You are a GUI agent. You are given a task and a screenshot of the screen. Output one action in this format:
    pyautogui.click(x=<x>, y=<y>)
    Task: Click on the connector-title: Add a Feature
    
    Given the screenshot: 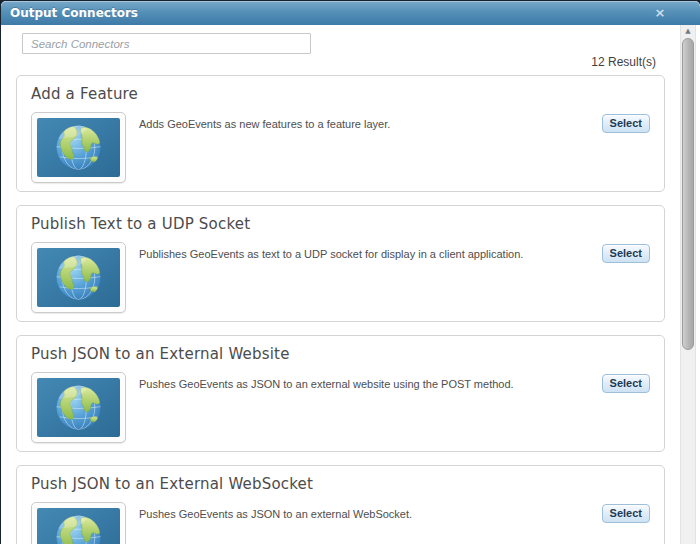 What is the action you would take?
    pyautogui.click(x=340, y=94)
    